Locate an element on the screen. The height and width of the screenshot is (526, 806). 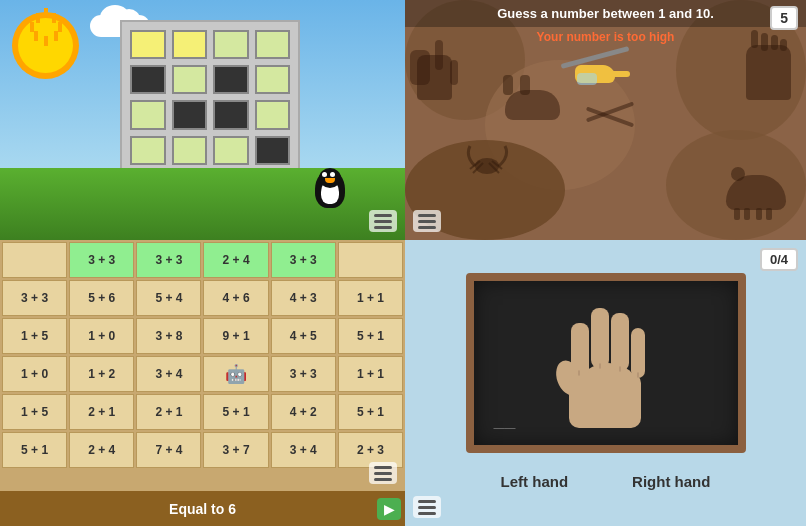
confirm-button: ▶ is located at coordinates (389, 509).